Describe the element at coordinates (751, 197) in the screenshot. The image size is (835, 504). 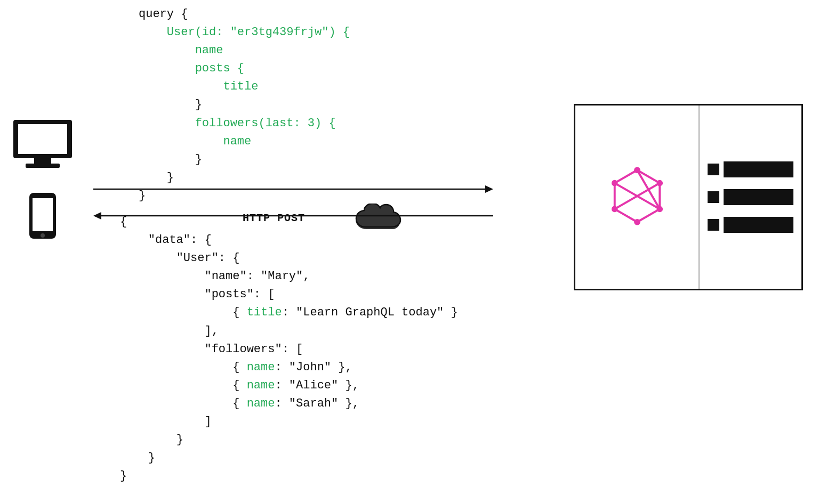
I see `database-right` at that location.